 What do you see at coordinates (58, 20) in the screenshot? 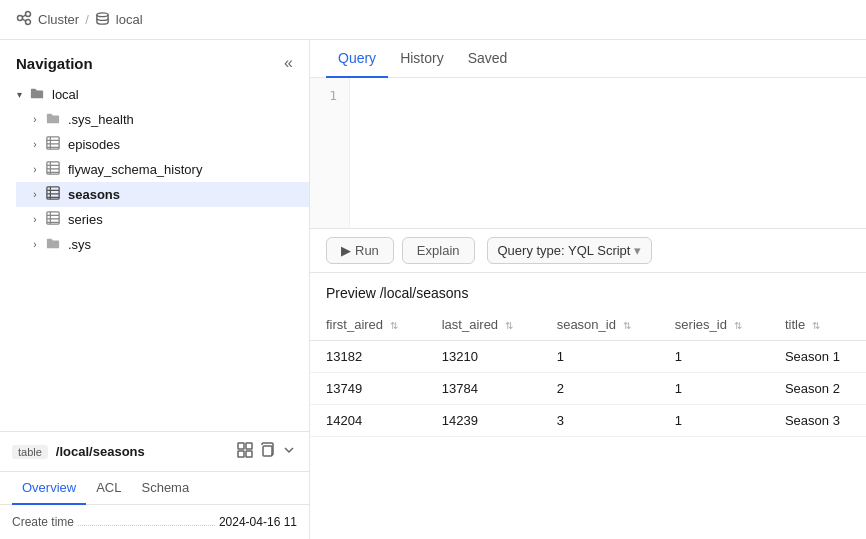
I see `cluster-label: Cluster` at bounding box center [58, 20].